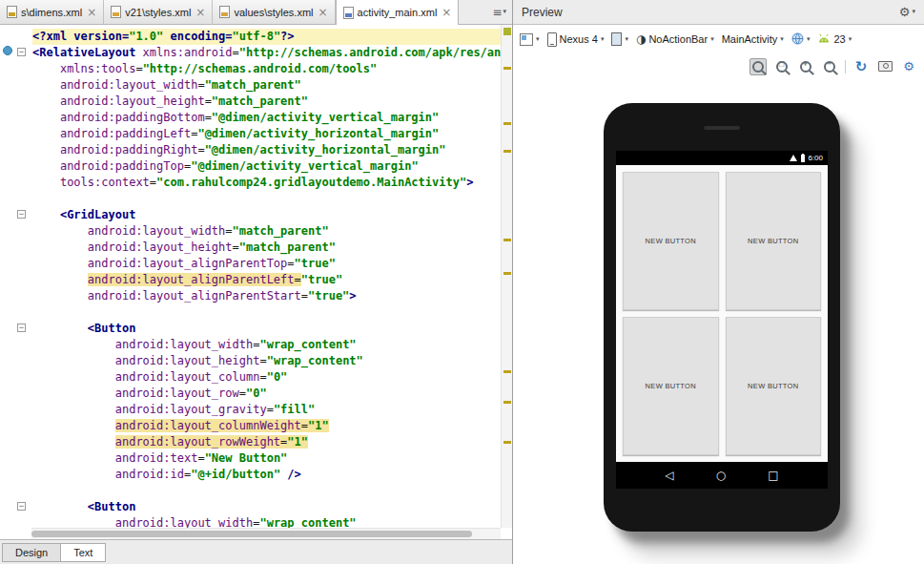 The image size is (924, 564). I want to click on tab-list-icon: ≡ ▾, so click(500, 12).